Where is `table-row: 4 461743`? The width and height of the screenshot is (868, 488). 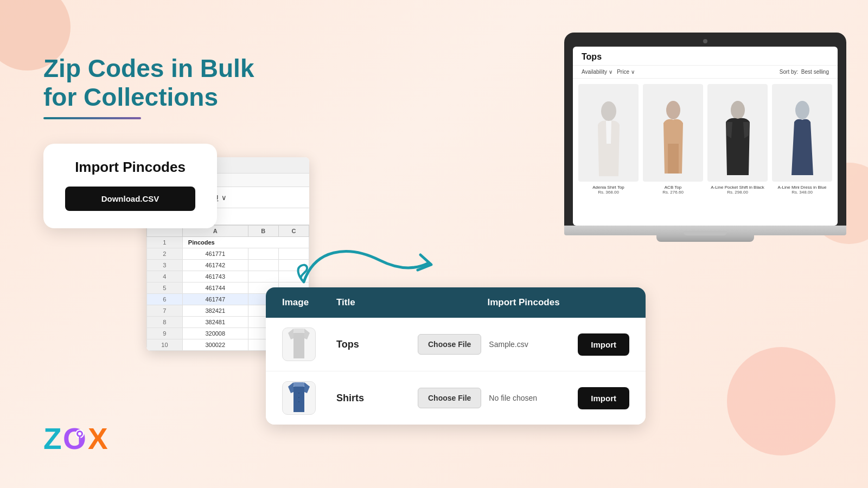
table-row: 4 461743 is located at coordinates (228, 277).